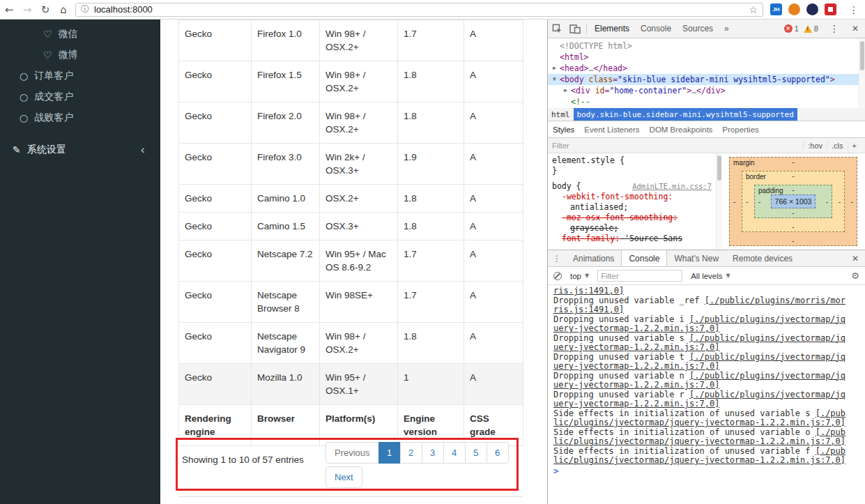  Describe the element at coordinates (555, 79) in the screenshot. I see `tree-arrow-icon: ▼` at that location.